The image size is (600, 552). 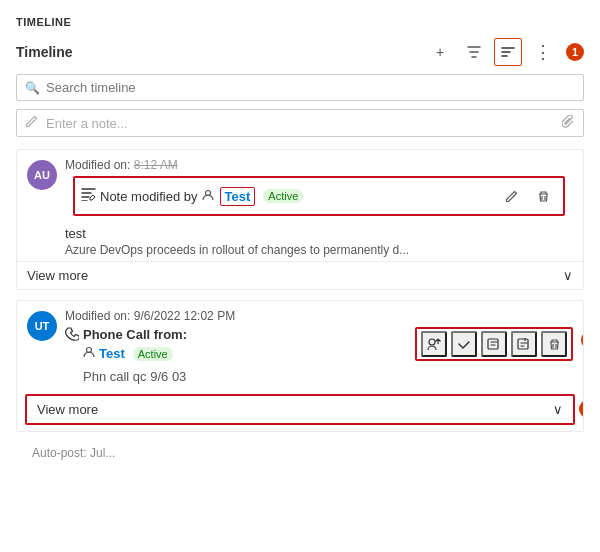 I want to click on phone-user-icon, so click(x=89, y=354).